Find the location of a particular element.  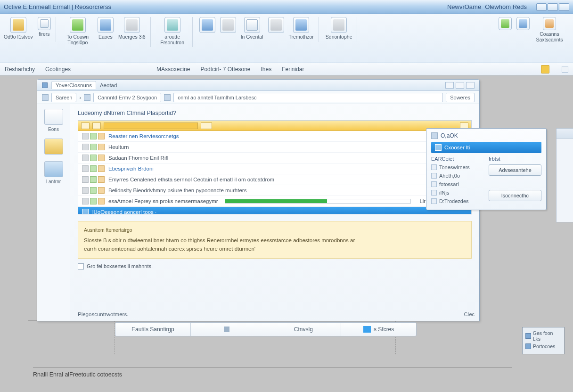

inner-tab-a: YoverClosnuns is located at coordinates (74, 85).